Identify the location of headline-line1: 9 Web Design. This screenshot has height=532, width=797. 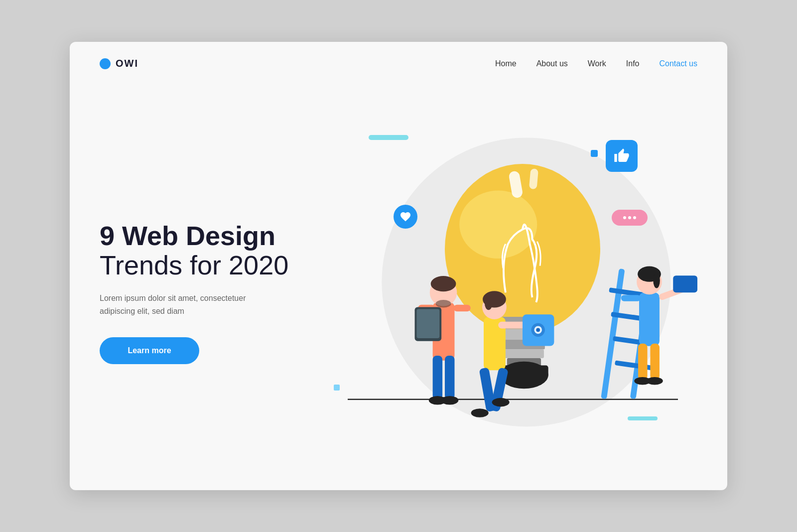
(204, 236).